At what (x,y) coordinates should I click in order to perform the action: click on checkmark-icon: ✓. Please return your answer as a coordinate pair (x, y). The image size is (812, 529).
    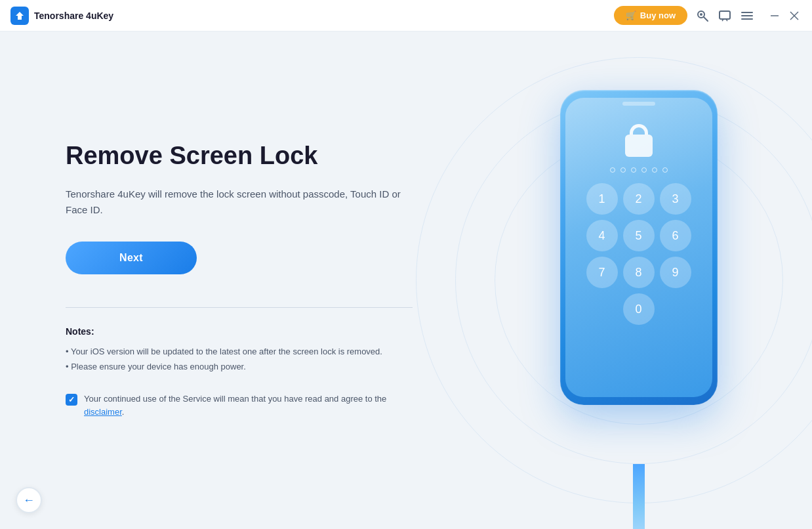
    Looking at the image, I should click on (71, 400).